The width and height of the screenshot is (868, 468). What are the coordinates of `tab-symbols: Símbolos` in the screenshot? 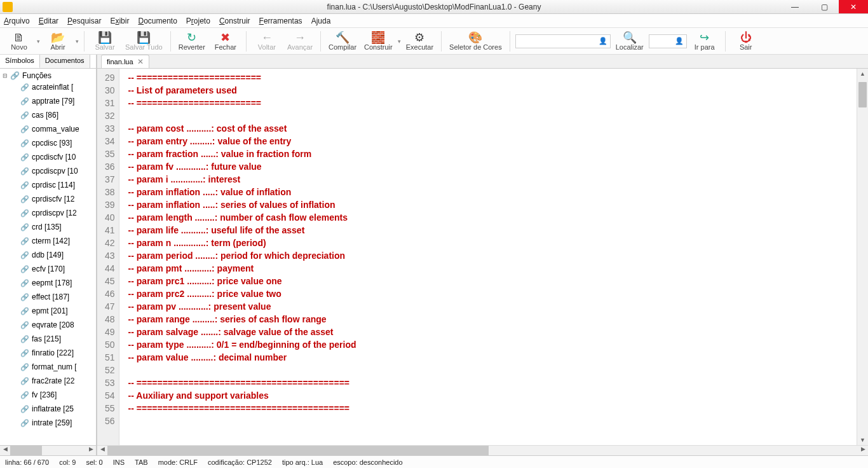 It's located at (20, 61).